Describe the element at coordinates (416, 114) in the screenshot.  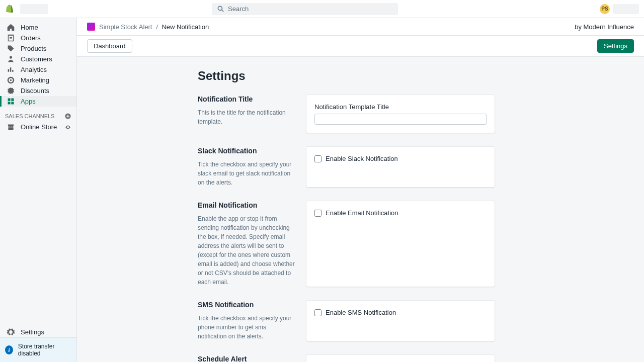
I see `section-notification-title: Notification Title This is the title for…` at that location.